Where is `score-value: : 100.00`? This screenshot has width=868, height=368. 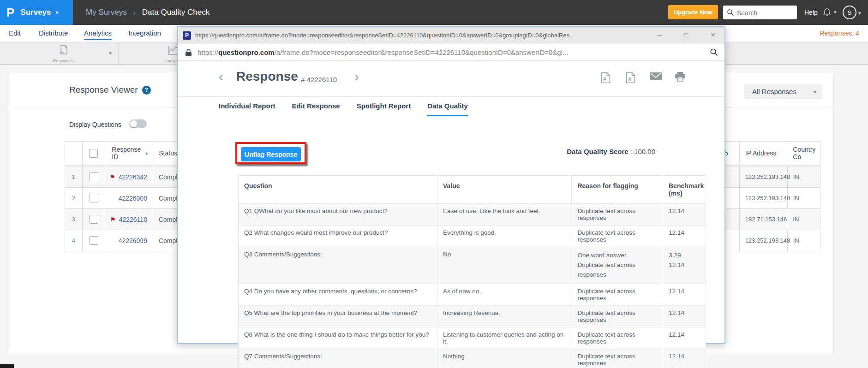 score-value: : 100.00 is located at coordinates (642, 151).